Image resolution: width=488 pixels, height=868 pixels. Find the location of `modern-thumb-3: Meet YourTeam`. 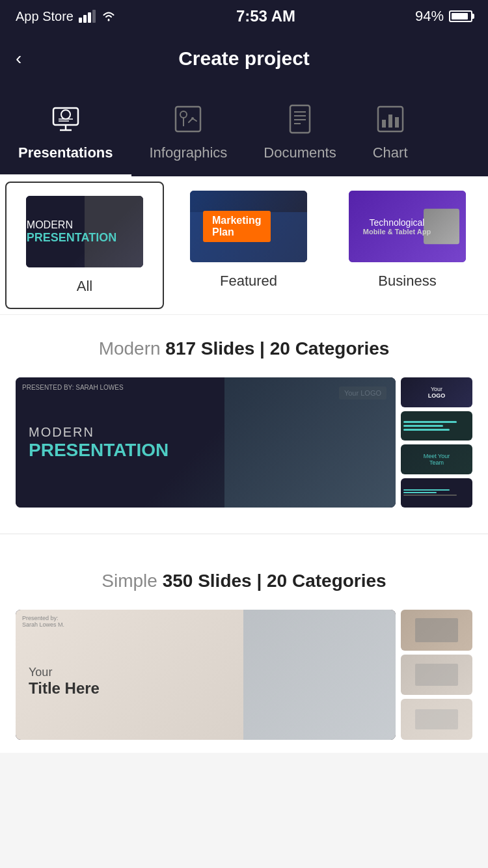

modern-thumb-3: Meet YourTeam is located at coordinates (437, 459).